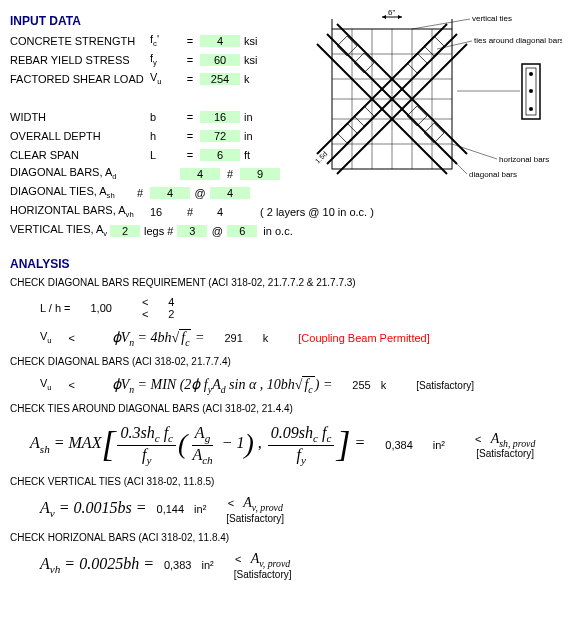 This screenshot has width=572, height=641. Describe the element at coordinates (266, 338) in the screenshot. I see `check1-unit: k` at that location.